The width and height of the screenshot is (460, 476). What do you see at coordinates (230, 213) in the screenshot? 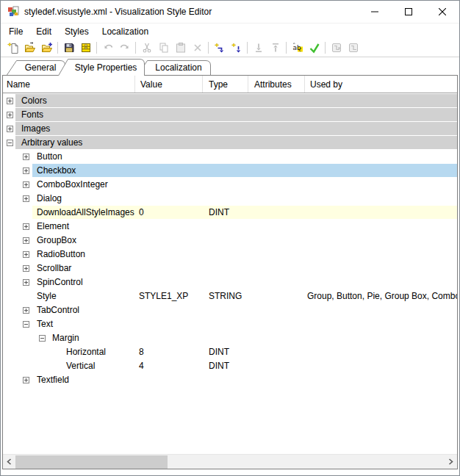
I see `table-row: DownloadAllStyleImages0DINT` at bounding box center [230, 213].